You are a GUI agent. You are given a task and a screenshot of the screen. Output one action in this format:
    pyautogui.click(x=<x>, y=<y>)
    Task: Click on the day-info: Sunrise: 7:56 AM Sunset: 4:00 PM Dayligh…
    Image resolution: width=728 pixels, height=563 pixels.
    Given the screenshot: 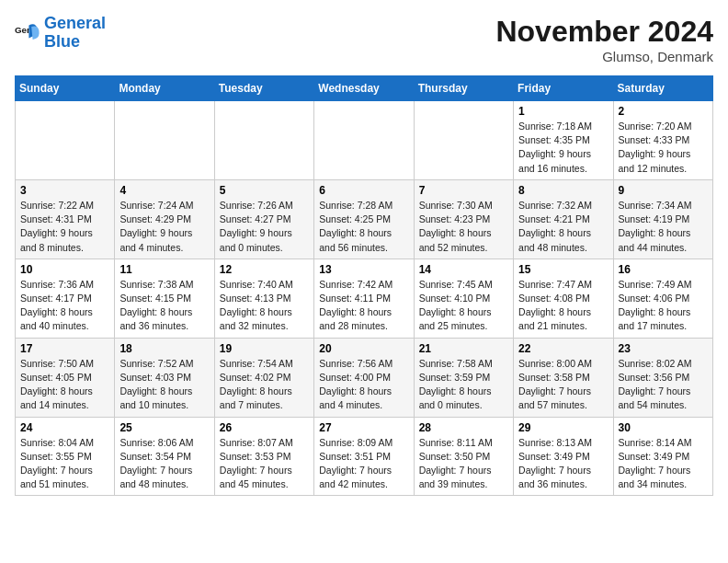 What is the action you would take?
    pyautogui.click(x=364, y=385)
    